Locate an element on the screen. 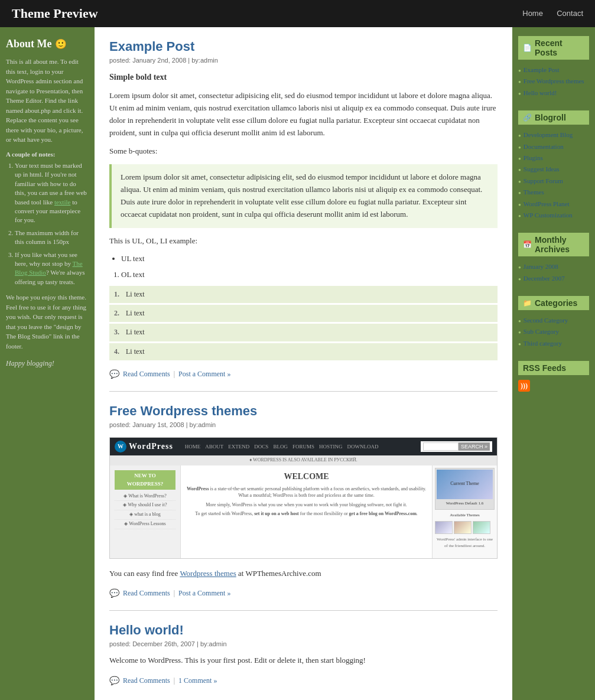 The height and width of the screenshot is (700, 595). blogroll-link: Support Forum is located at coordinates (544, 181).